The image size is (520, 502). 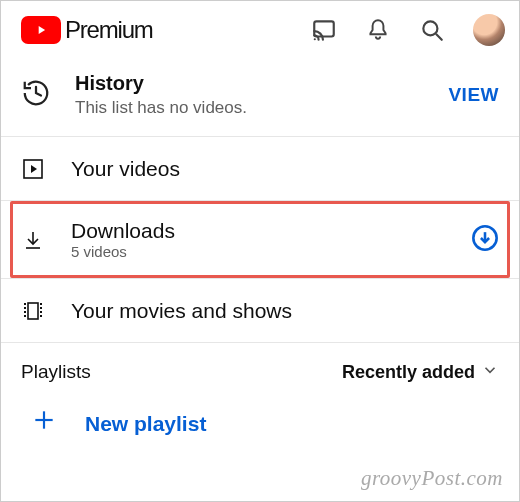 What do you see at coordinates (123, 252) in the screenshot?
I see `downloads-count: 5 videos` at bounding box center [123, 252].